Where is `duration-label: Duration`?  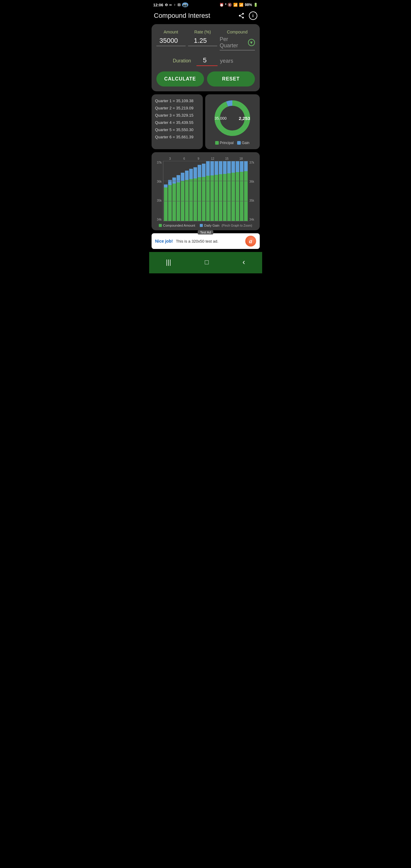
duration-label: Duration is located at coordinates (176, 61).